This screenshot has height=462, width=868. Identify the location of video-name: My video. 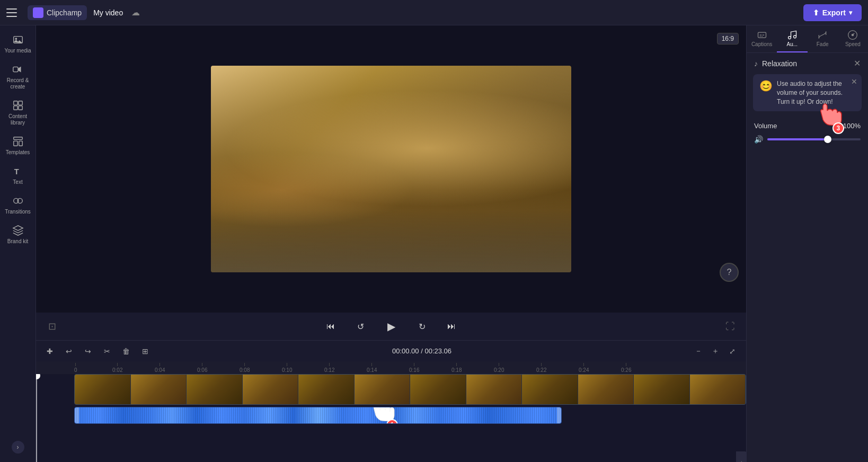
(108, 13).